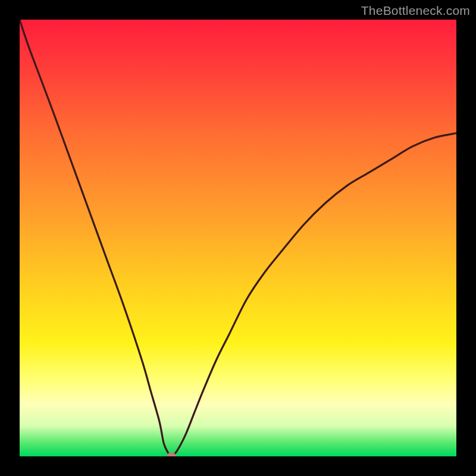 This screenshot has height=476, width=476. Describe the element at coordinates (171, 455) in the screenshot. I see `minimum-marker` at that location.